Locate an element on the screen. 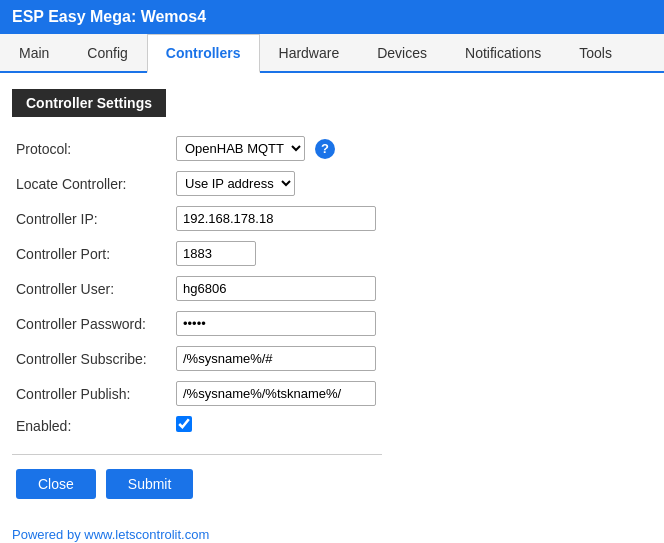 Image resolution: width=664 pixels, height=543 pixels. locate-controller-label: Locate Controller: is located at coordinates (92, 184).